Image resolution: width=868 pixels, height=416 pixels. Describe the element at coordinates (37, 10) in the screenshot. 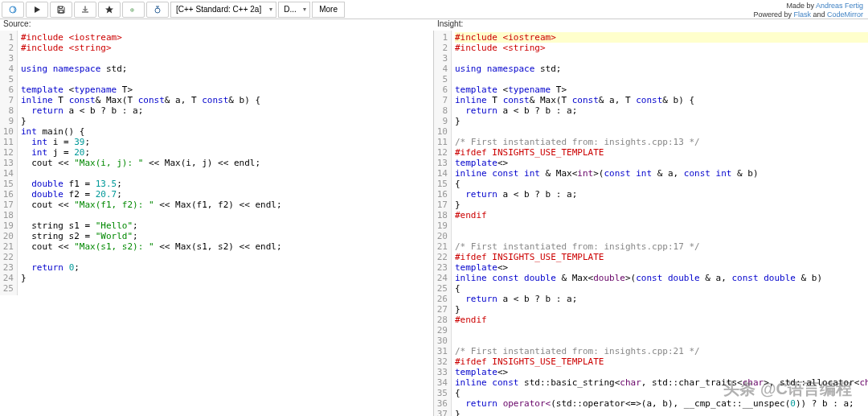

I see `run-button` at that location.